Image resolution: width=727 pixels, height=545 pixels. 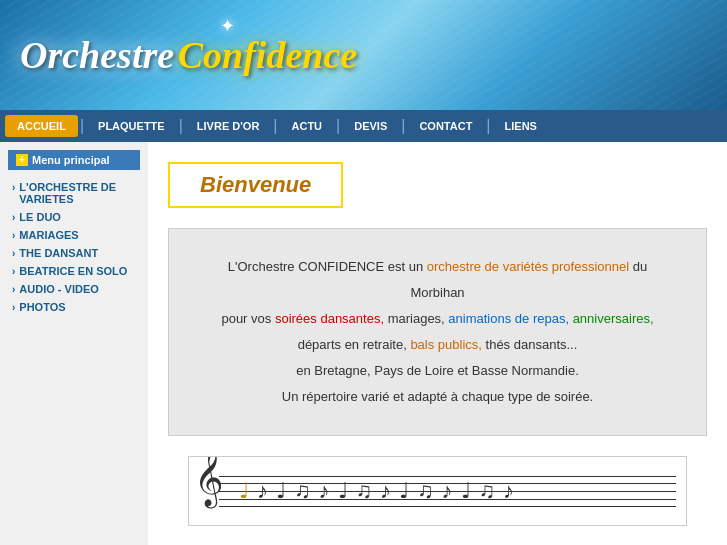 What do you see at coordinates (256, 185) in the screenshot?
I see `welcome-title: Bienvenue` at bounding box center [256, 185].